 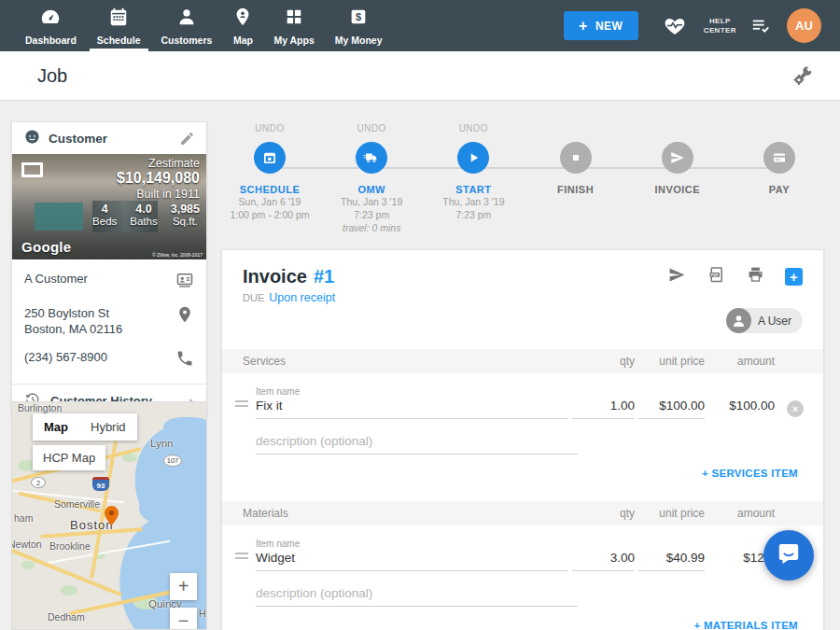 What do you see at coordinates (270, 202) in the screenshot?
I see `step-date: Sun, Jan 6 '19` at bounding box center [270, 202].